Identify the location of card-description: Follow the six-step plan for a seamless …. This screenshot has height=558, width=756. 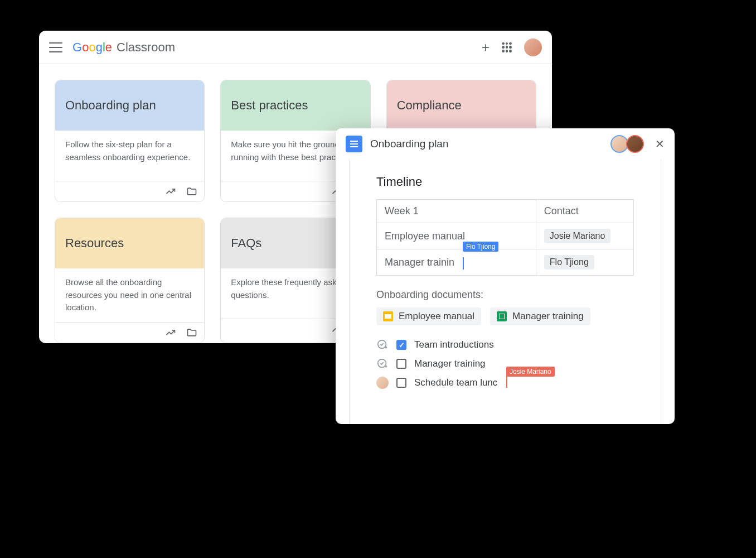
(129, 156).